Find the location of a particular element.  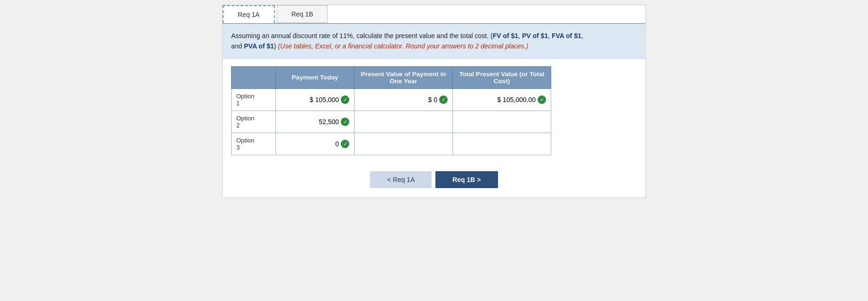

col-header-total-pv: Total Present Value (or Total Cost) is located at coordinates (502, 77).